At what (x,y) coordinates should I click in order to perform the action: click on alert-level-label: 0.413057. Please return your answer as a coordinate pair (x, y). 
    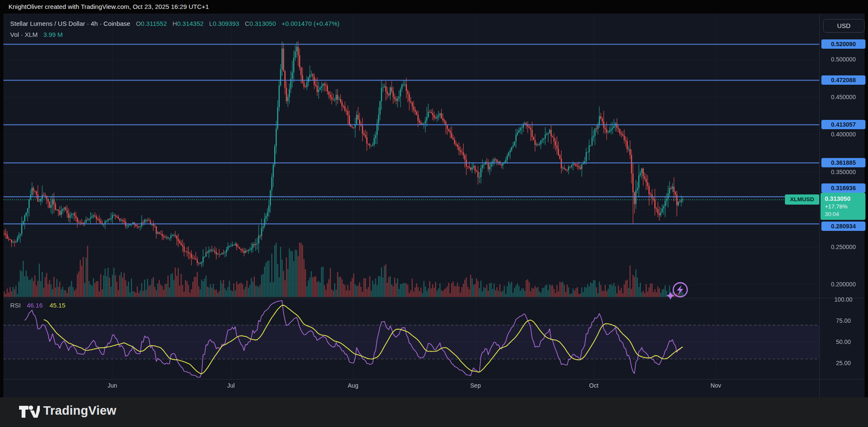
    Looking at the image, I should click on (843, 125).